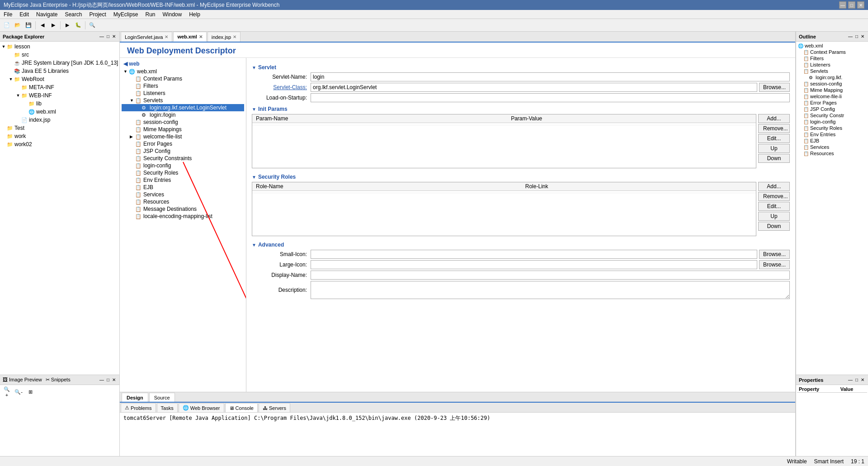 Image resolution: width=868 pixels, height=466 pixels. Describe the element at coordinates (60, 128) in the screenshot. I see `pkg-tree-item: 📁Test` at that location.